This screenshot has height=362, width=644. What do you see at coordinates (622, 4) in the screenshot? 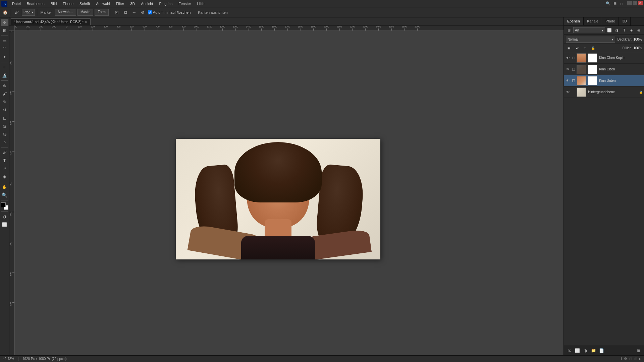
I see `workspace-icon: □` at bounding box center [622, 4].